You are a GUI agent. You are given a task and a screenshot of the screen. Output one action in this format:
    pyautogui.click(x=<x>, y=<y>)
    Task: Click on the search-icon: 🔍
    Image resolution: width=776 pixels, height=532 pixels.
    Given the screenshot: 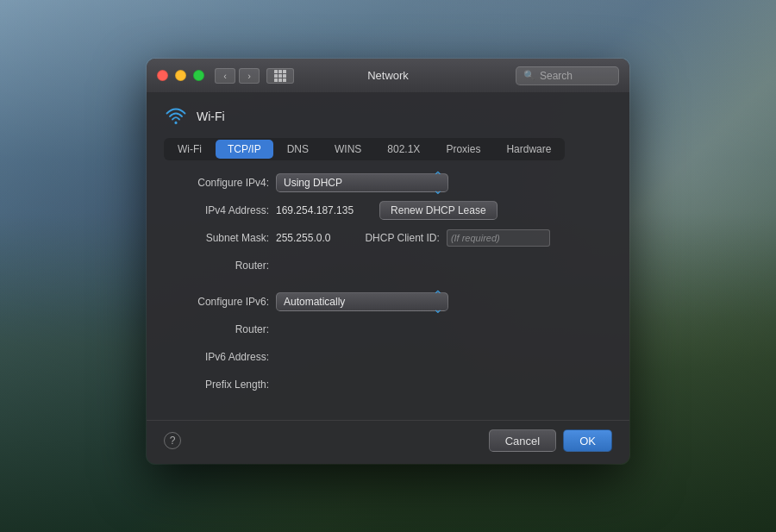 What is the action you would take?
    pyautogui.click(x=529, y=76)
    